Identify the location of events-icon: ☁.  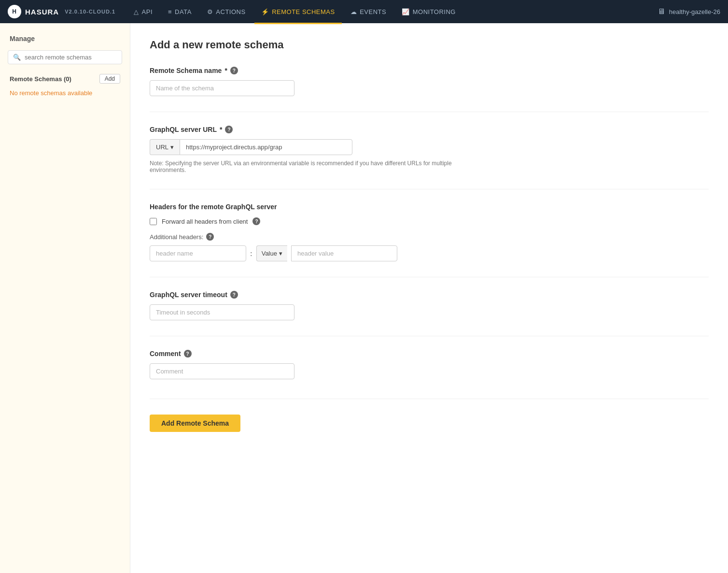
(354, 12).